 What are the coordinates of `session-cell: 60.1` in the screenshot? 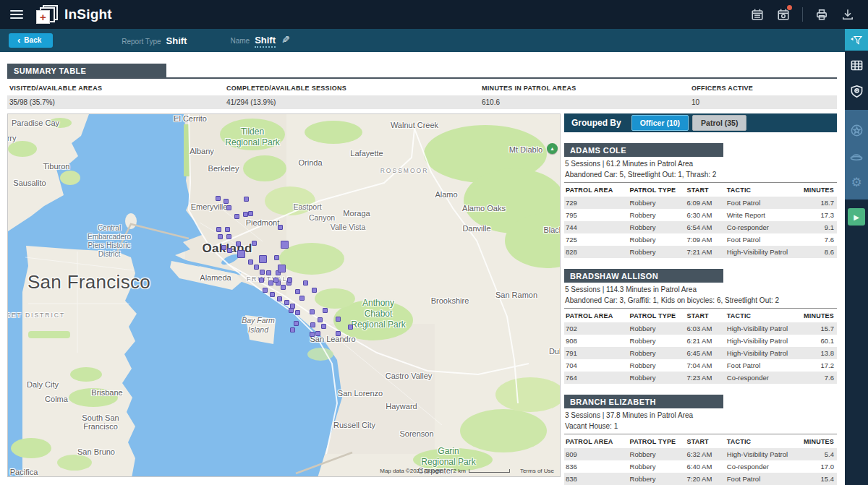 It's located at (820, 341).